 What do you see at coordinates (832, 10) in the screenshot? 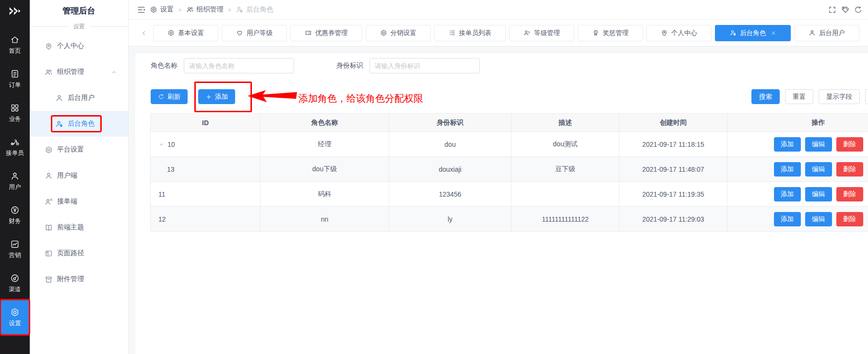
I see `fullscreen-icon` at bounding box center [832, 10].